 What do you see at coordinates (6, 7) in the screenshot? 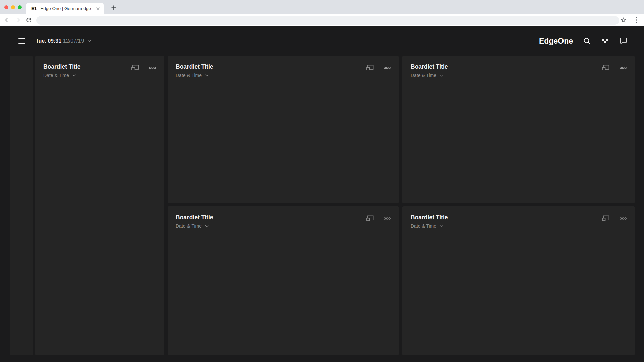
I see `window-close-button` at bounding box center [6, 7].